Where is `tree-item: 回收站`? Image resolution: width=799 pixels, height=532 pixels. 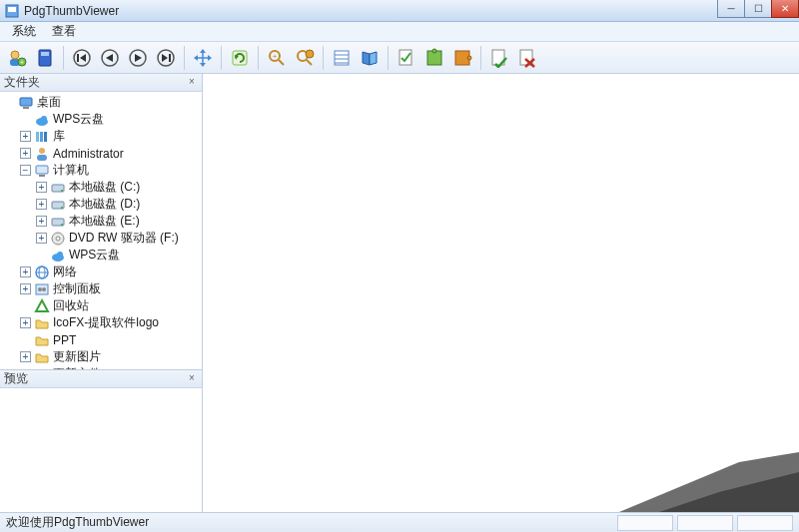 tree-item: 回收站 is located at coordinates (101, 305).